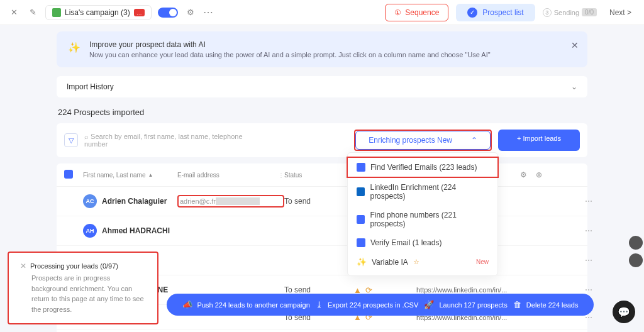  Describe the element at coordinates (130, 175) in the screenshot. I see `col-name: First name, Last name▲` at that location.